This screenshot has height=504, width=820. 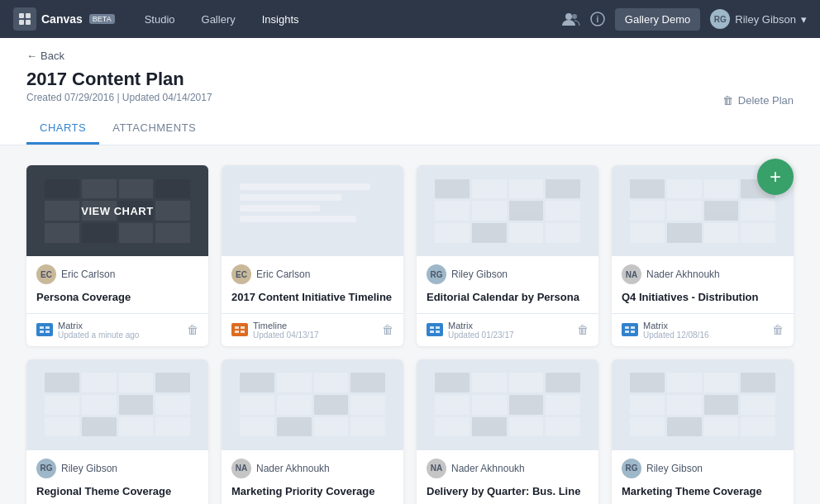 What do you see at coordinates (481, 335) in the screenshot?
I see `type-date: Updated 01/23/17` at bounding box center [481, 335].